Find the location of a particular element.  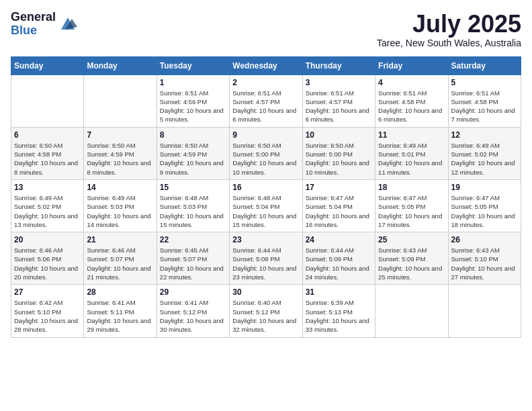

week-row-2: 6Sunrise: 6:50 AMSunset: 4:58 PMDaylight… is located at coordinates (266, 153).